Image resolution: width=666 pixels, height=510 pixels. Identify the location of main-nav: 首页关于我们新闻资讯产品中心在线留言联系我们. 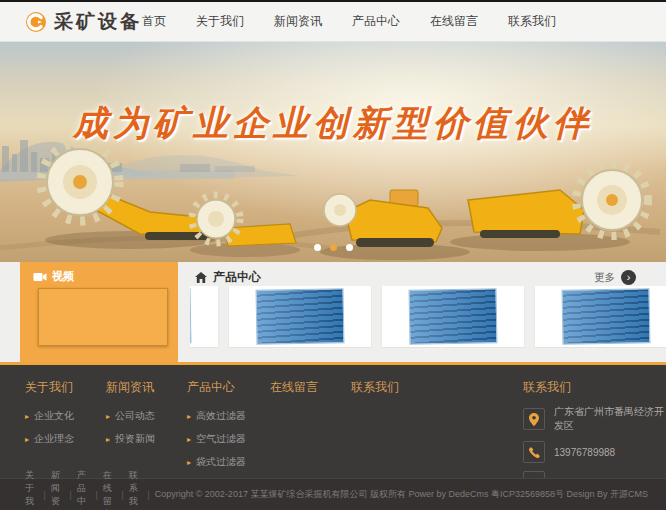
(349, 22).